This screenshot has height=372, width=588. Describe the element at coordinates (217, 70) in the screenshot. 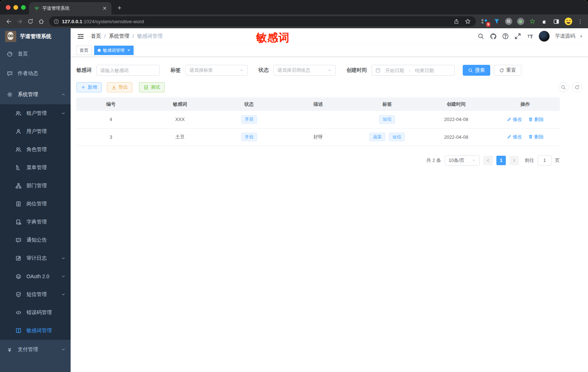

I see `tag-select: 请选择标签` at that location.